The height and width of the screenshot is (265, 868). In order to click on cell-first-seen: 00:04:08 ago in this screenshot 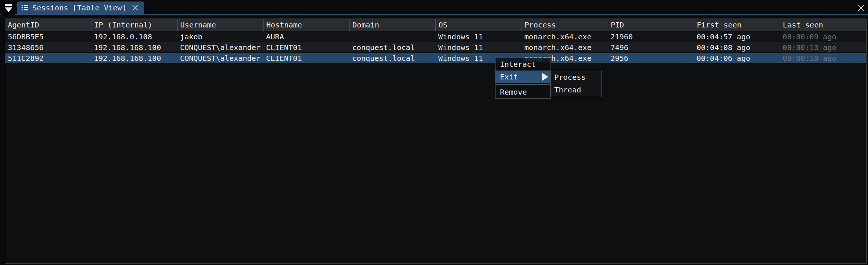, I will do `click(737, 48)`.